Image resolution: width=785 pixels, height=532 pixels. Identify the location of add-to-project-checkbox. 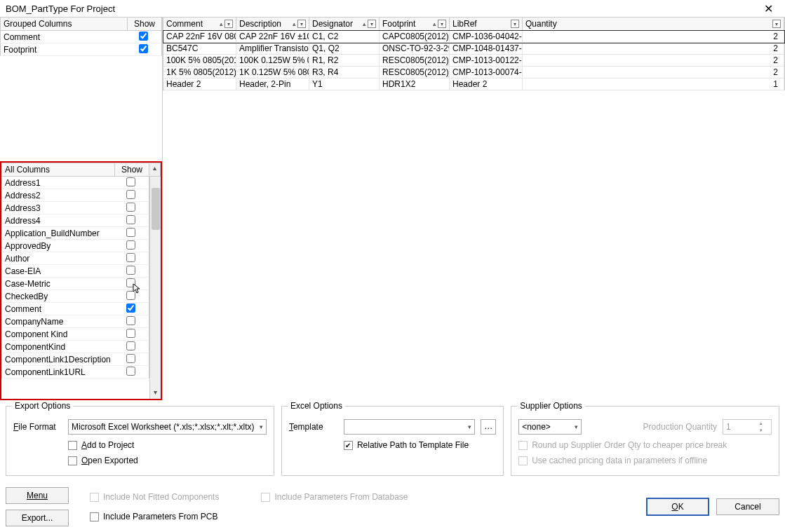
(73, 446).